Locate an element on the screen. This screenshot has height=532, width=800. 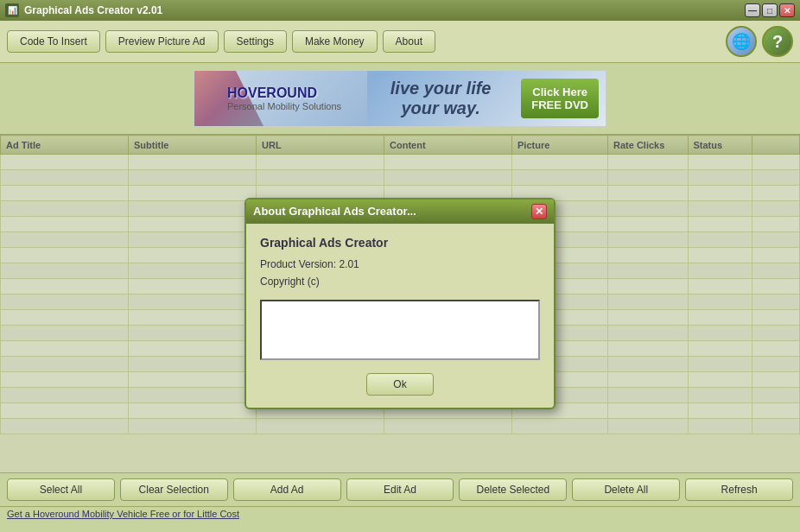
edit-ad-button: Edit Ad is located at coordinates (401, 490).